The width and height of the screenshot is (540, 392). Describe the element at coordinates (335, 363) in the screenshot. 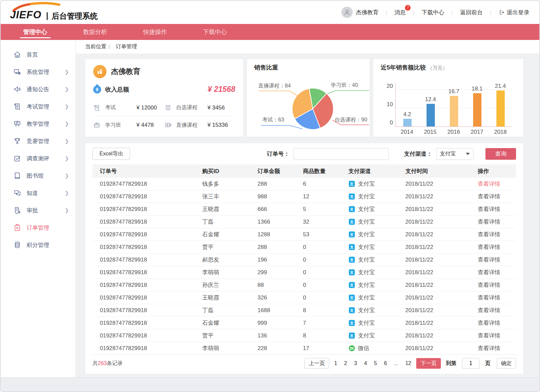

I see `page-number: 1` at that location.